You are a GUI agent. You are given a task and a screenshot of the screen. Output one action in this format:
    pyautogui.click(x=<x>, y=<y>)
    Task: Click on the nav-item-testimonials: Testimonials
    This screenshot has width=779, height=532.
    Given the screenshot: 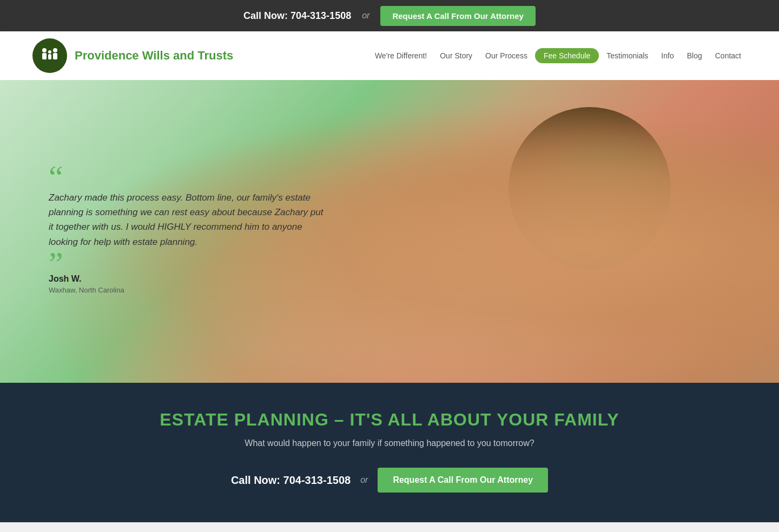 What is the action you would take?
    pyautogui.click(x=628, y=56)
    